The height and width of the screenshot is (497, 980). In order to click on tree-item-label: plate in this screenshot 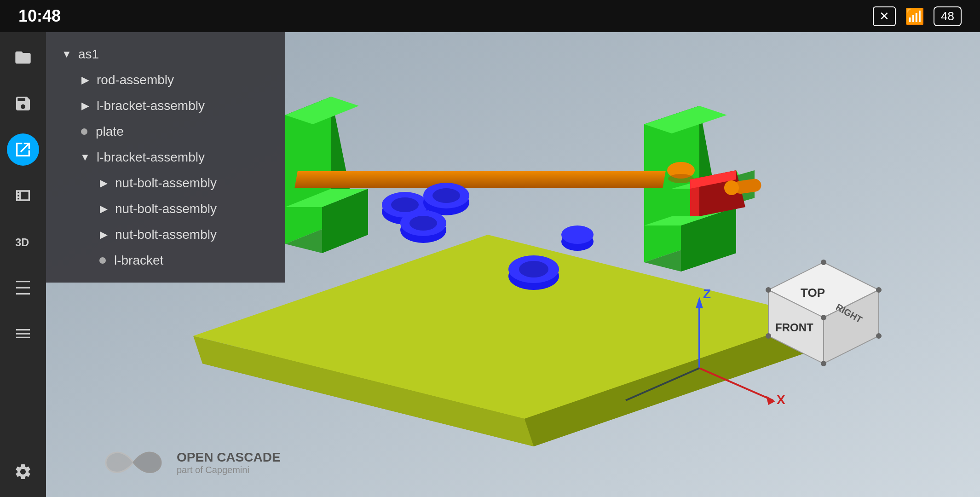, I will do `click(110, 132)`.